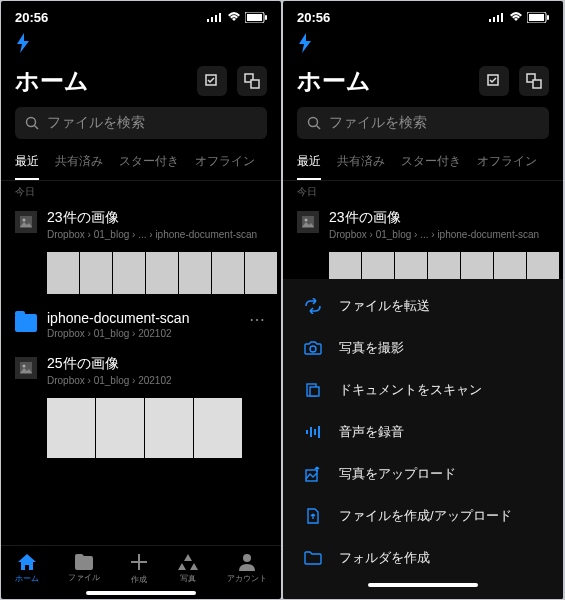  What do you see at coordinates (141, 324) in the screenshot?
I see `list-item: iphone-document-scan Dropbox › 01_blog ›…` at bounding box center [141, 324].